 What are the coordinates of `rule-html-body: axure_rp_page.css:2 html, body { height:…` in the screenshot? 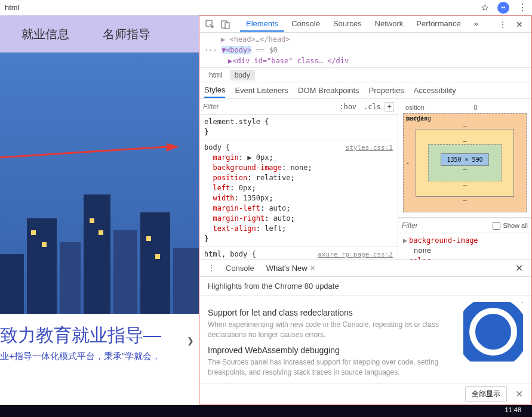 It's located at (299, 253).